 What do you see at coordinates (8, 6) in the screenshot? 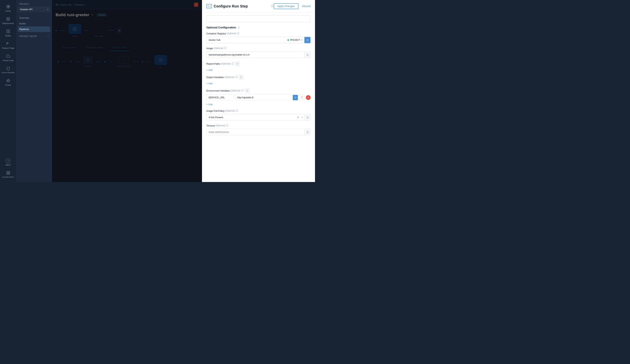
I see `home-icon` at bounding box center [8, 6].